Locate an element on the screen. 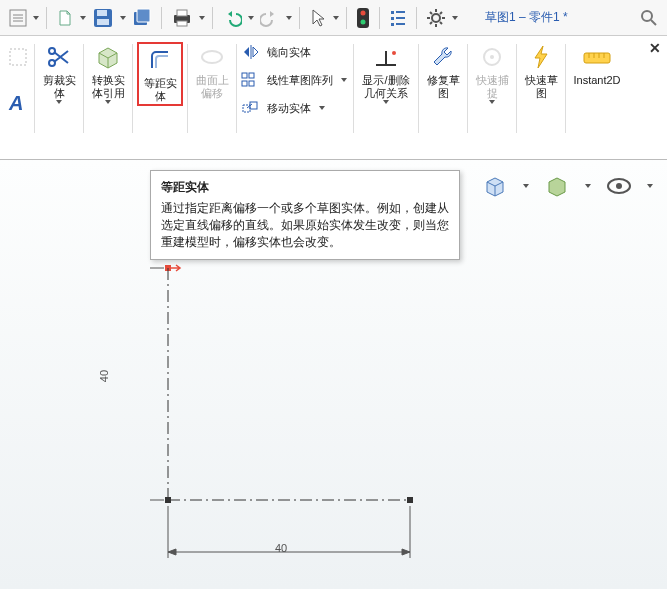 The width and height of the screenshot is (667, 589). dimension-vertical: 40 is located at coordinates (104, 376).